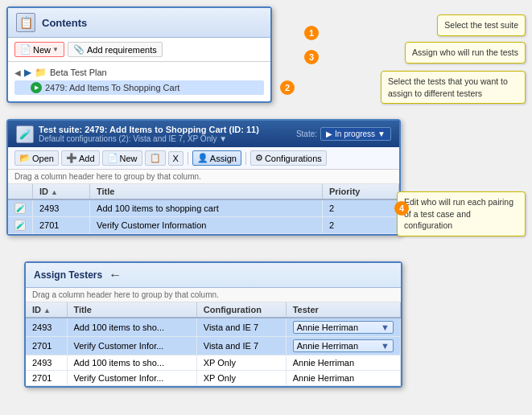 The width and height of the screenshot is (532, 415). What do you see at coordinates (39, 50) in the screenshot?
I see `new-button: 📄 New ▼` at bounding box center [39, 50].